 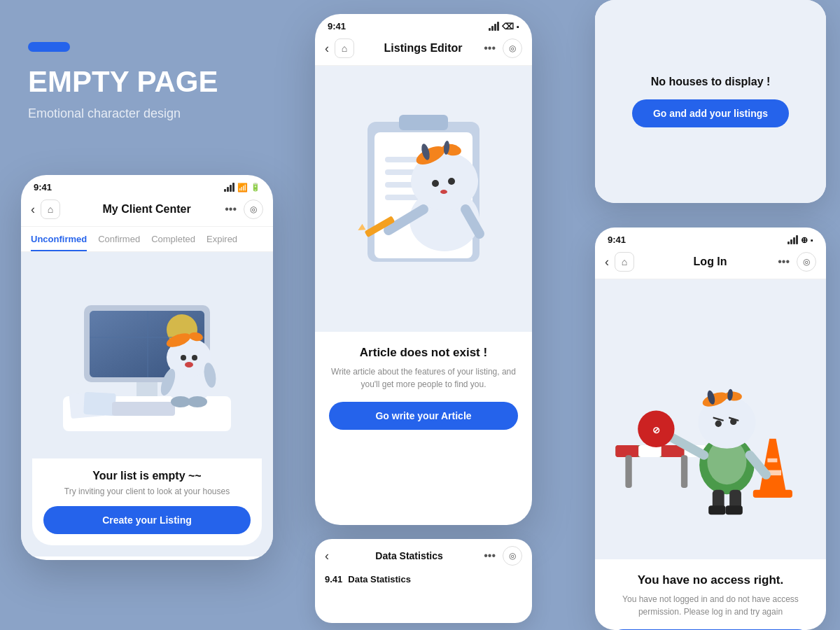 I want to click on center-illustration, so click(x=424, y=199).